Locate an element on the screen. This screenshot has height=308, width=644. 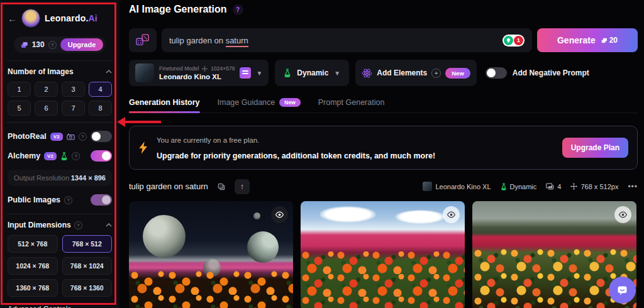
number-of-images-header: Number of Images is located at coordinates (60, 72).